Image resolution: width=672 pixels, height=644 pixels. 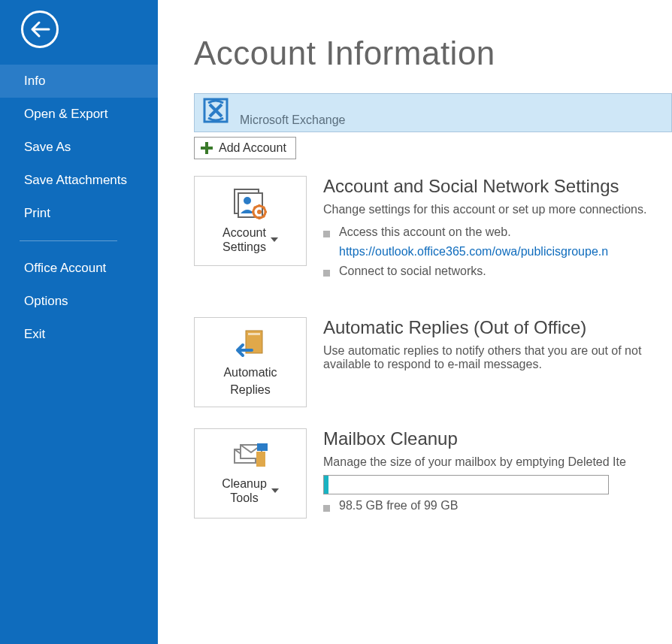 I want to click on sidebar-item-options: Options, so click(x=79, y=301).